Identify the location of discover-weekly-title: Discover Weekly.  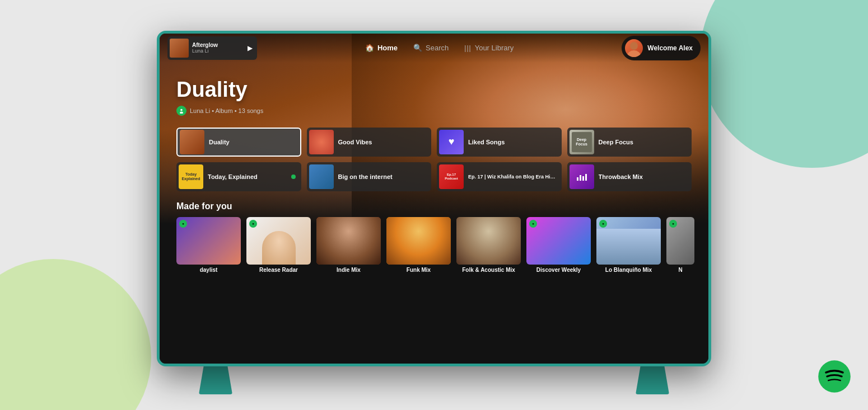
(559, 270).